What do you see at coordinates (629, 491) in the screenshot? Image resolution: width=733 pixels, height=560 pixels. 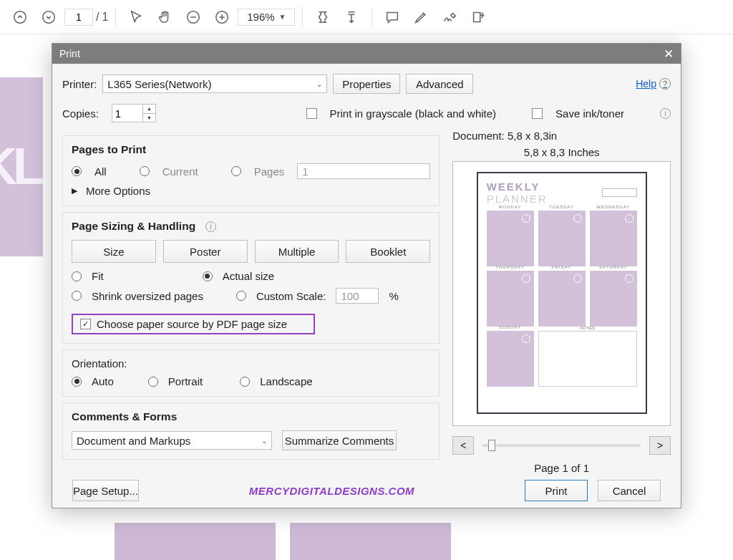 I see `cancel-button: Cancel` at bounding box center [629, 491].